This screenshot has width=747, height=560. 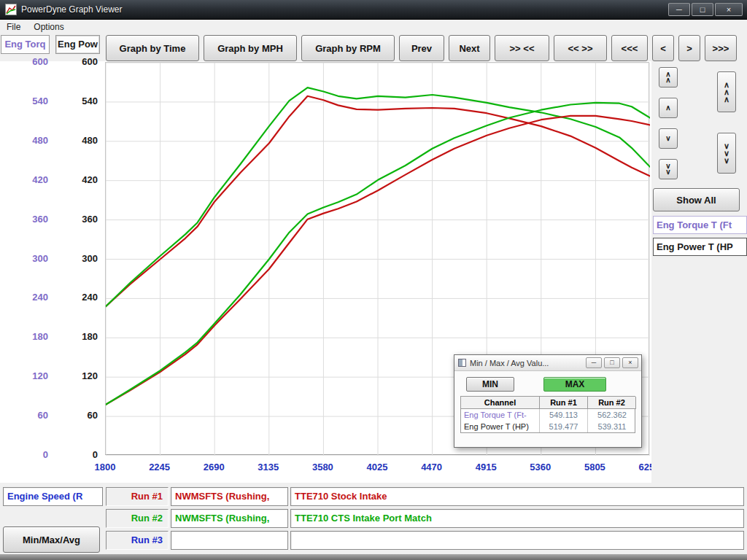 What do you see at coordinates (422, 48) in the screenshot?
I see `toolbar: Graph by Time Graph by MPH Graph by RPM …` at bounding box center [422, 48].